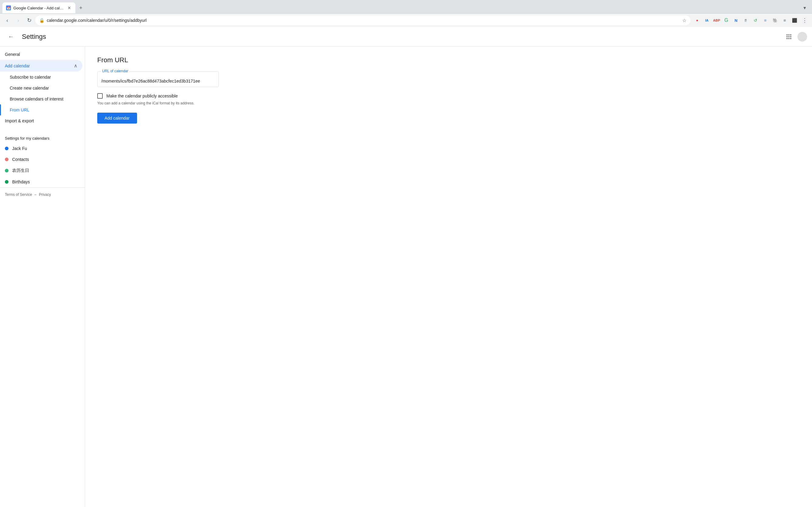 The height and width of the screenshot is (507, 812). Describe the element at coordinates (7, 148) in the screenshot. I see `calendar-dot-jack-fu` at that location.